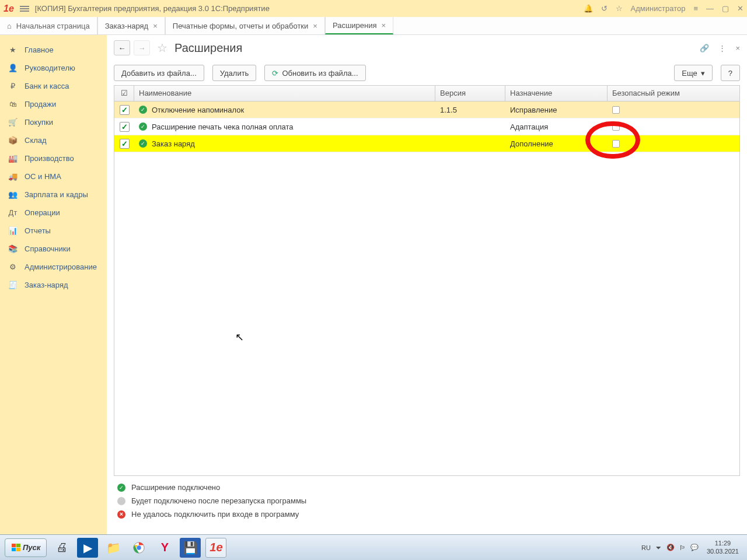  What do you see at coordinates (658, 548) in the screenshot?
I see `tray-chevron-icon: ⏷` at bounding box center [658, 548].